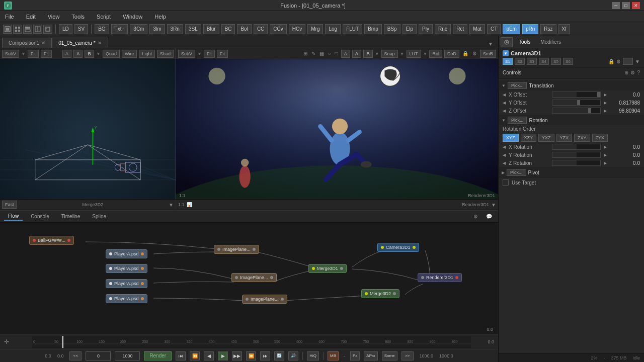 This screenshot has height=362, width=644. What do you see at coordinates (187, 54) in the screenshot?
I see `vp-subv-btn: SubV` at bounding box center [187, 54].